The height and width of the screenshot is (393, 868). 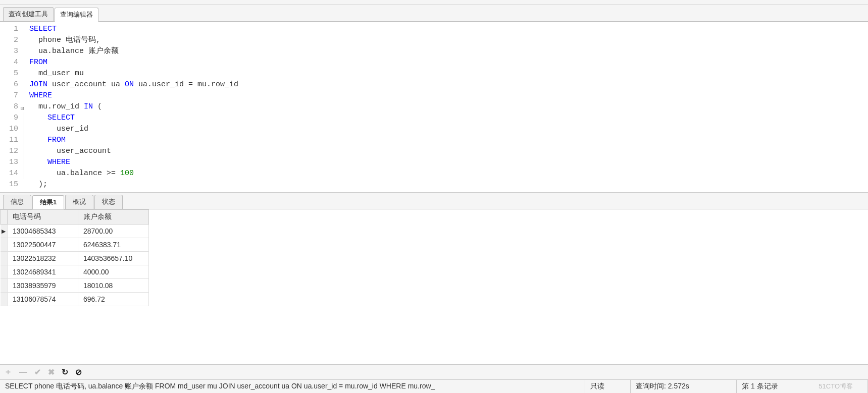 I want to click on cell-phone: 13004685343, so click(x=43, y=231).